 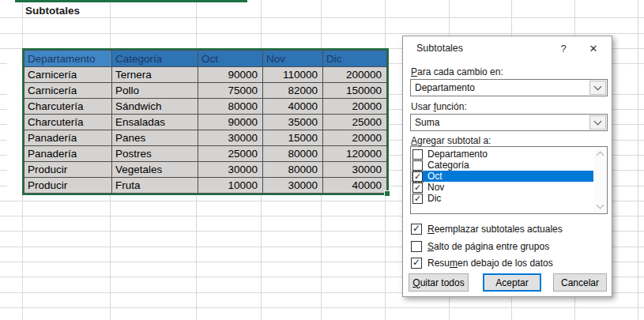 I want to click on column-header: Oct, so click(x=231, y=58).